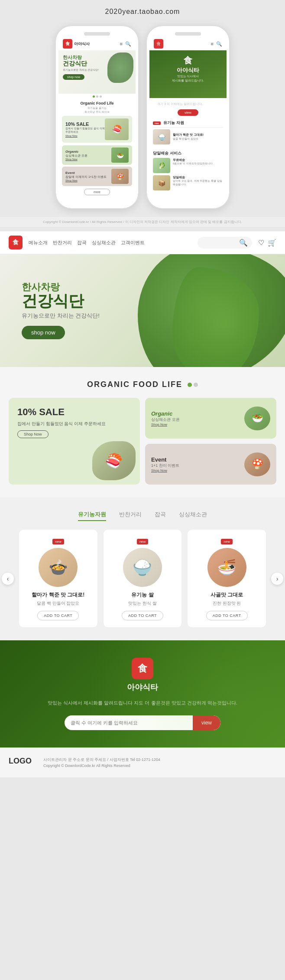  I want to click on phone1-sale-desc: 집에서 만들기 힘들었던 음식 이제 주문하세요, so click(85, 130).